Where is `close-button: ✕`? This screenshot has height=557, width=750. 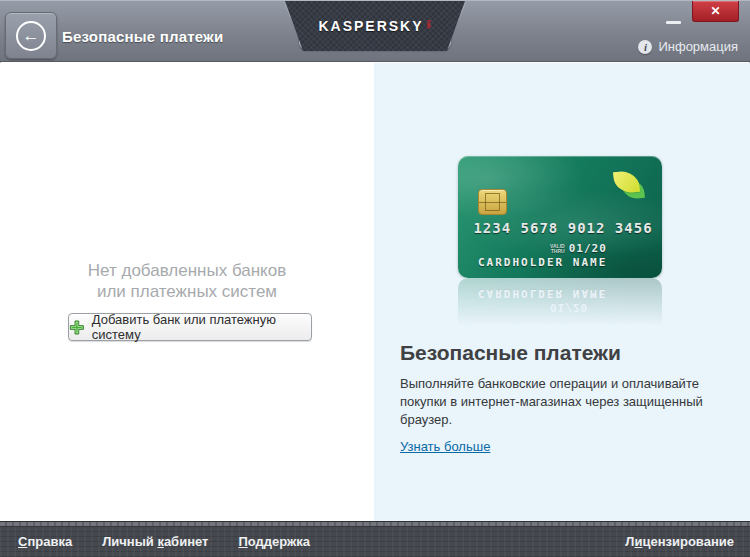 close-button: ✕ is located at coordinates (716, 12).